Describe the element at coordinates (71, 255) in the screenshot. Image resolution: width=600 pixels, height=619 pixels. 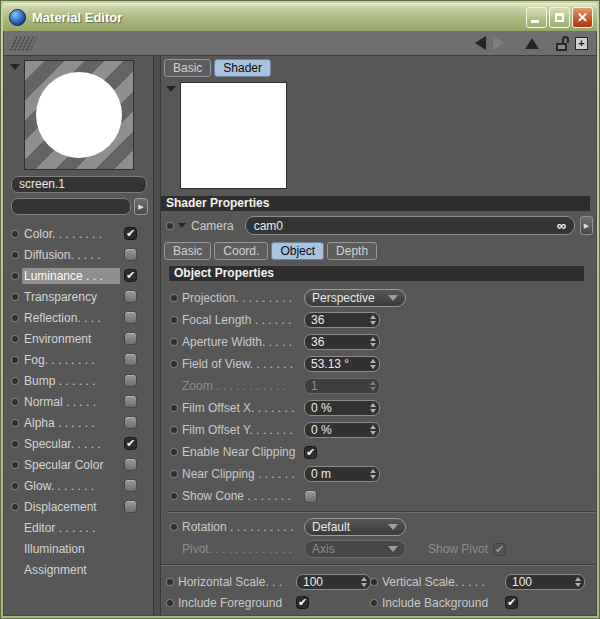
I see `channel-label: Diffusion. . . . .` at that location.